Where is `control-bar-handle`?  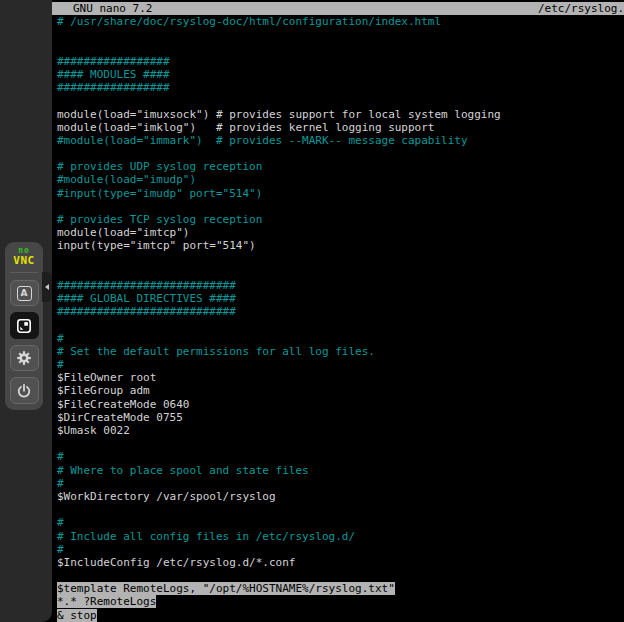 control-bar-handle is located at coordinates (47, 287).